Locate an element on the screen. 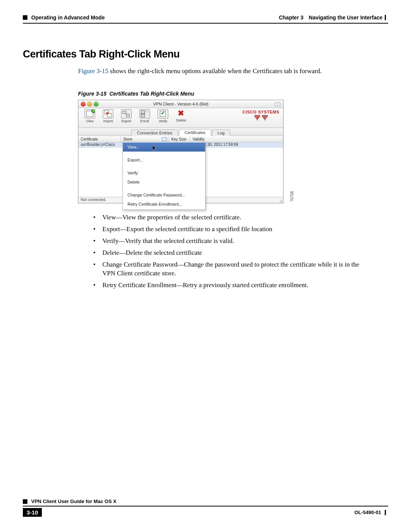 The width and height of the screenshot is (411, 532). brand-text: CISCO SYSTEMS is located at coordinates (261, 112).